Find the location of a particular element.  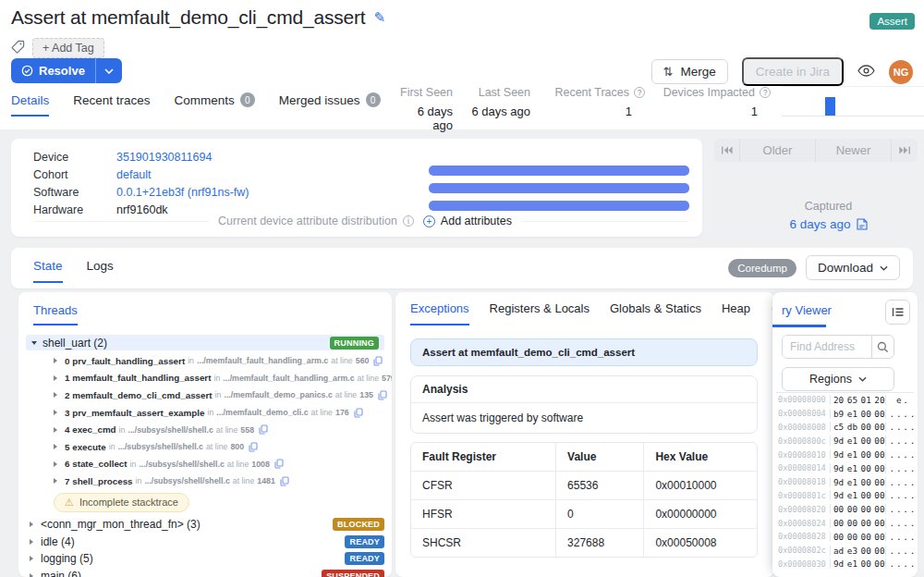

devices-impacted-help-icon: ? is located at coordinates (765, 92).